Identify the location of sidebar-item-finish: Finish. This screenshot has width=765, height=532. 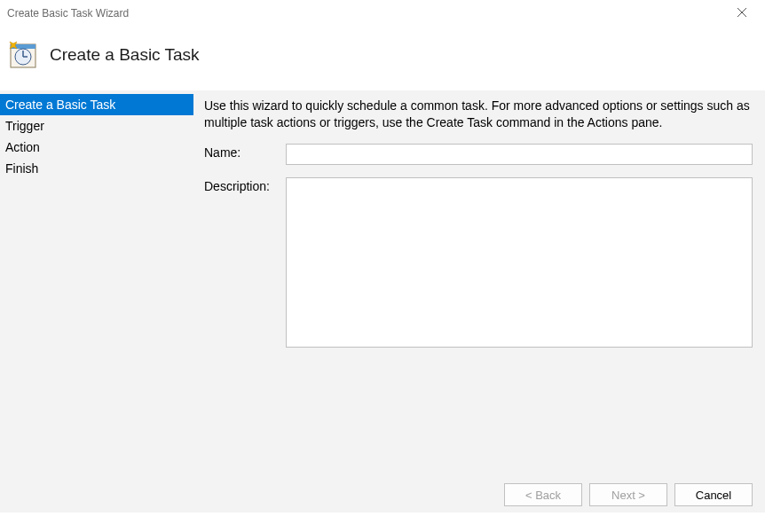
(97, 168).